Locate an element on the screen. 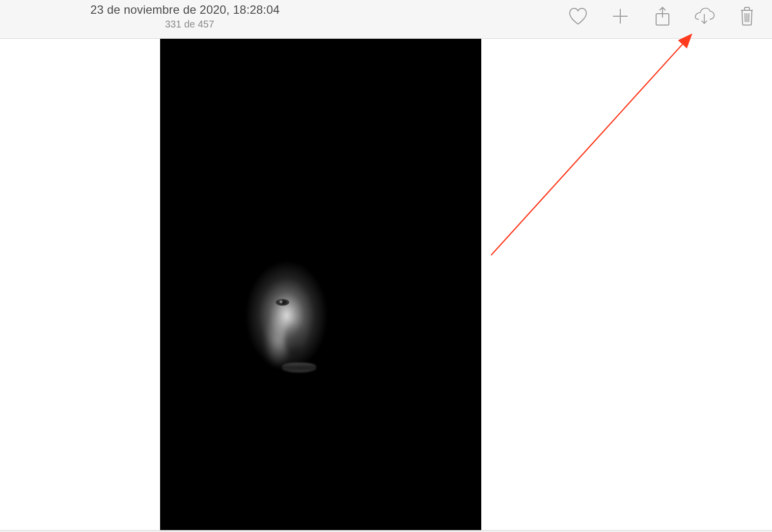 This screenshot has width=772, height=532. favorite-button is located at coordinates (578, 16).